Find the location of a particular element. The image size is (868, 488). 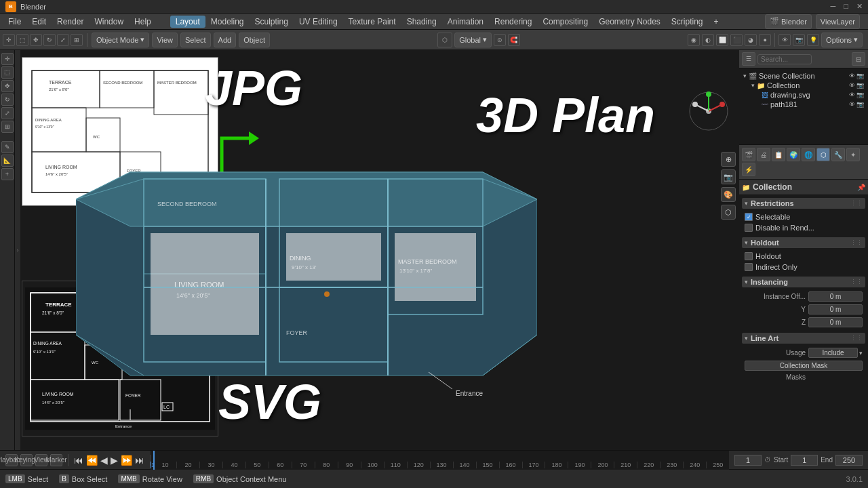

collapse-left-handle: › is located at coordinates (18, 250).